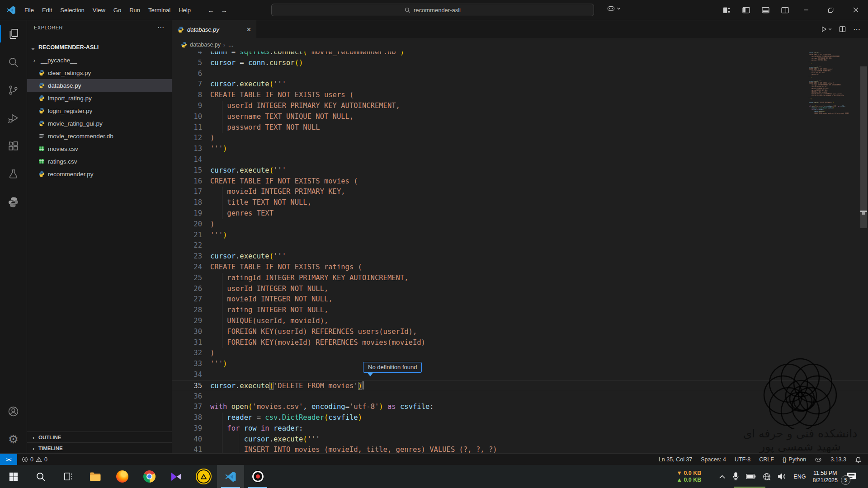 This screenshot has height=488, width=868. What do you see at coordinates (520, 171) in the screenshot?
I see `code-line-15: 15cursor.execute('''` at bounding box center [520, 171].